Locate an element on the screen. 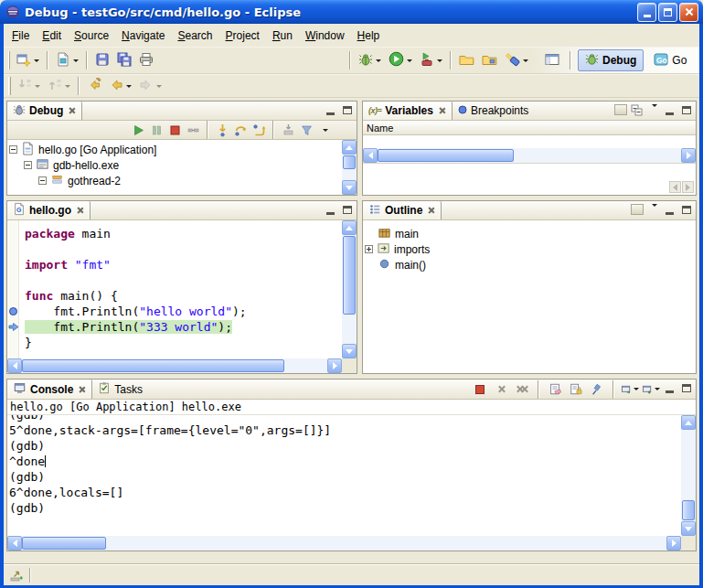 The height and width of the screenshot is (588, 703). drop-to-frame-button is located at coordinates (288, 130).